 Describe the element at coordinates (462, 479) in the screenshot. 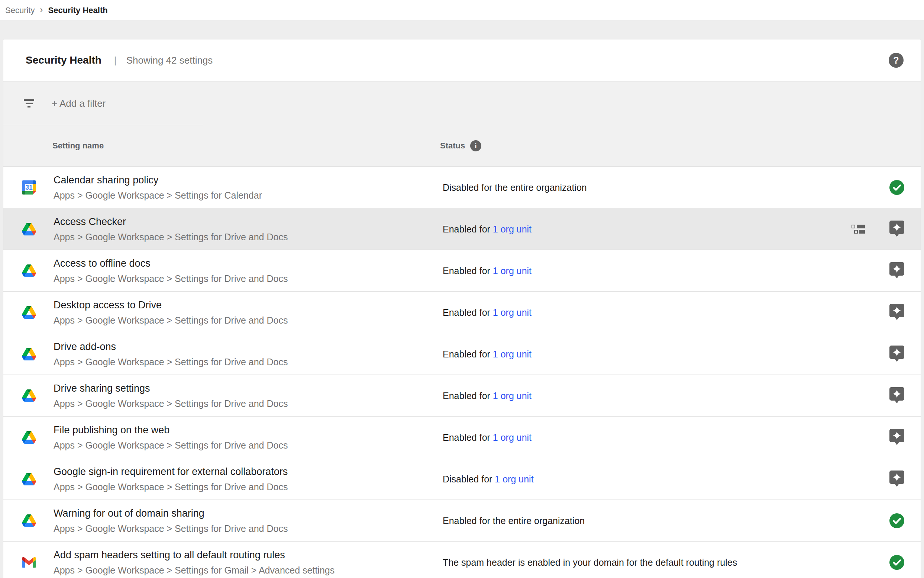

I see `table-row: 31 Google sign-in requirement for e` at that location.